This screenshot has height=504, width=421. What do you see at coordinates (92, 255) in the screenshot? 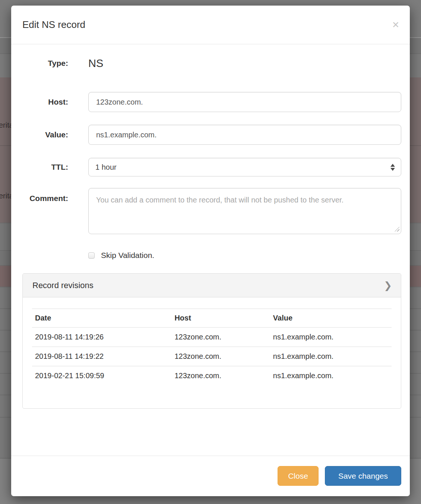
I see `skip-validation-checkbox` at bounding box center [92, 255].